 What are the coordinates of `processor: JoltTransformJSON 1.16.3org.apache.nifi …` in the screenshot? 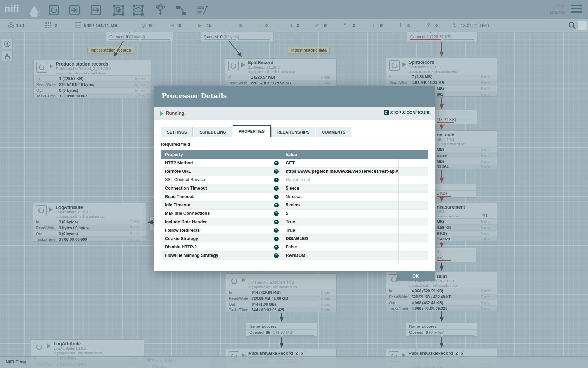 It's located at (281, 293).